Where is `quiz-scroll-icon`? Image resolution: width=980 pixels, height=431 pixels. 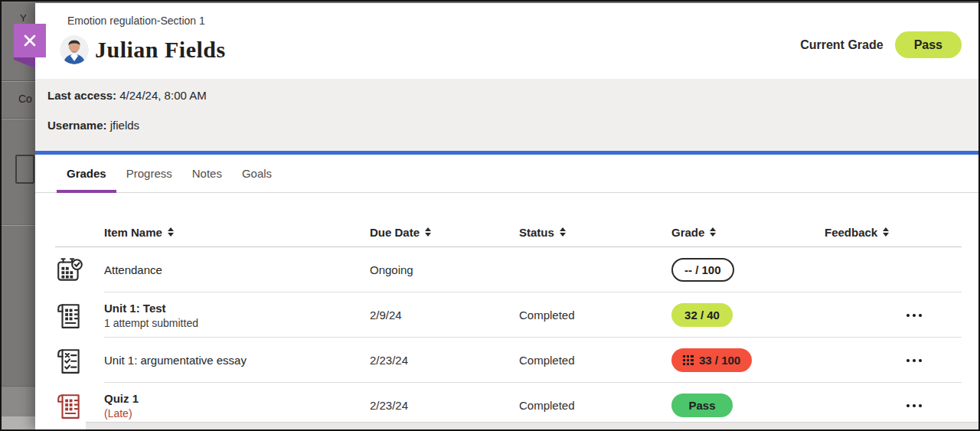
quiz-scroll-icon is located at coordinates (70, 406).